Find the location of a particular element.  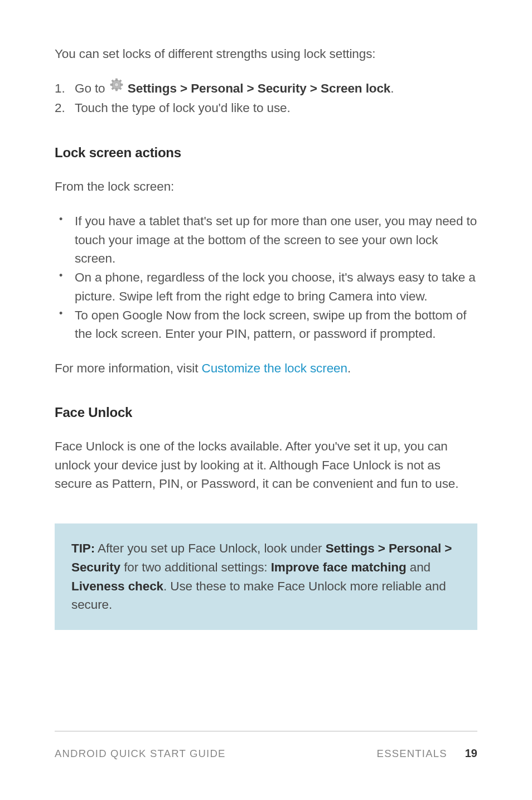

step-suffix: . is located at coordinates (392, 88).